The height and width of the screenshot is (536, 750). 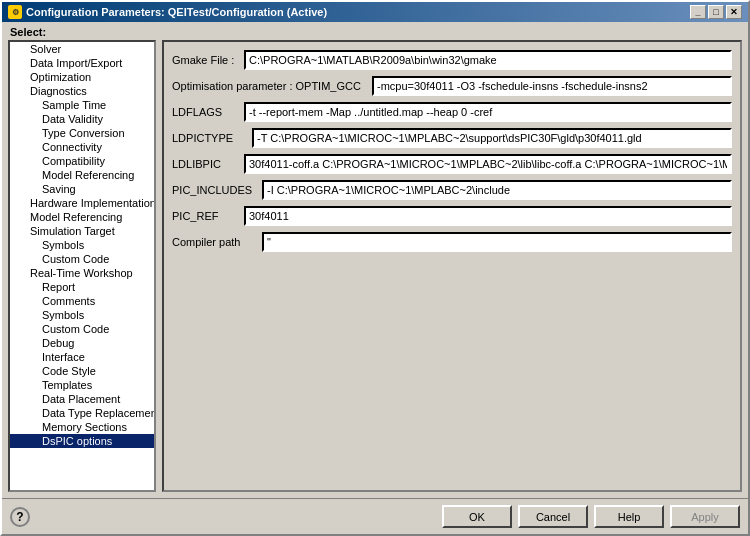 I want to click on compiler-input, so click(x=497, y=242).